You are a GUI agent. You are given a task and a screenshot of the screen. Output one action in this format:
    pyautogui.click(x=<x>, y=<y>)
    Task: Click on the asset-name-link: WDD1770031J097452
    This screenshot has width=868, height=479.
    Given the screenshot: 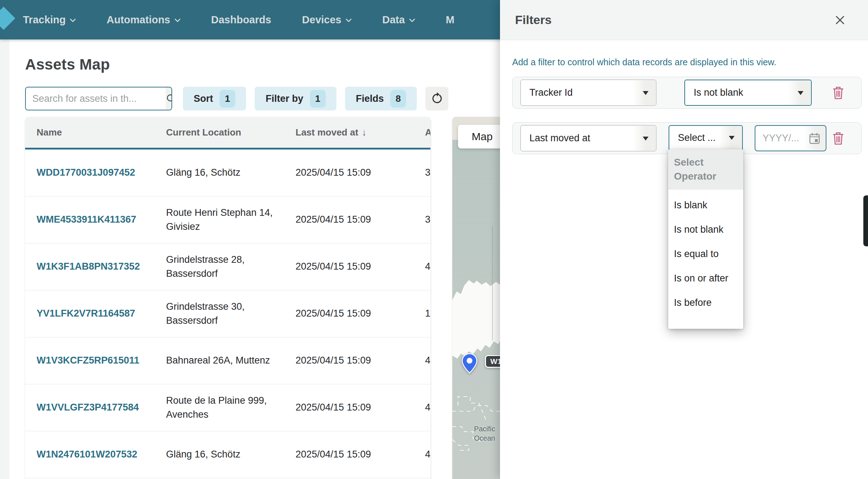 What is the action you would take?
    pyautogui.click(x=86, y=172)
    